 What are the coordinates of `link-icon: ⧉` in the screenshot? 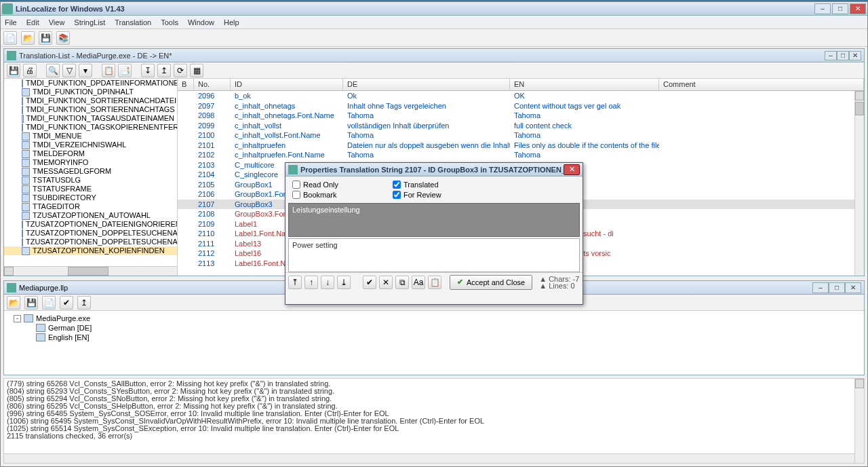 It's located at (402, 282).